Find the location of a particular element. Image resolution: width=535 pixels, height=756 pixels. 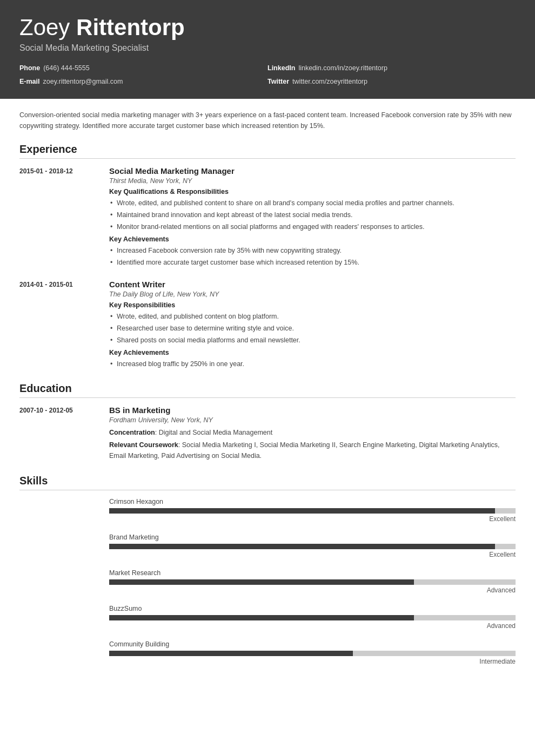

list-item: Monitor brand-related mentions on all so… is located at coordinates (312, 227).